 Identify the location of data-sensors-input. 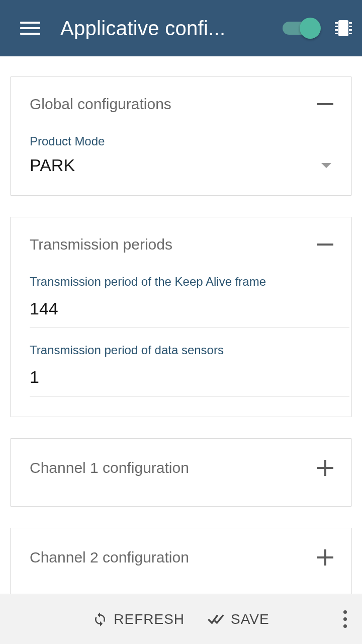
(190, 380).